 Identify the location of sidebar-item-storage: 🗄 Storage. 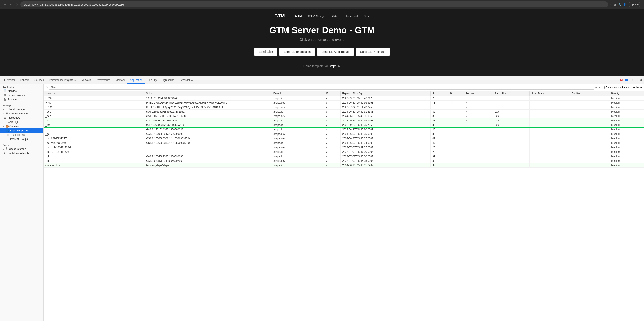
(22, 100).